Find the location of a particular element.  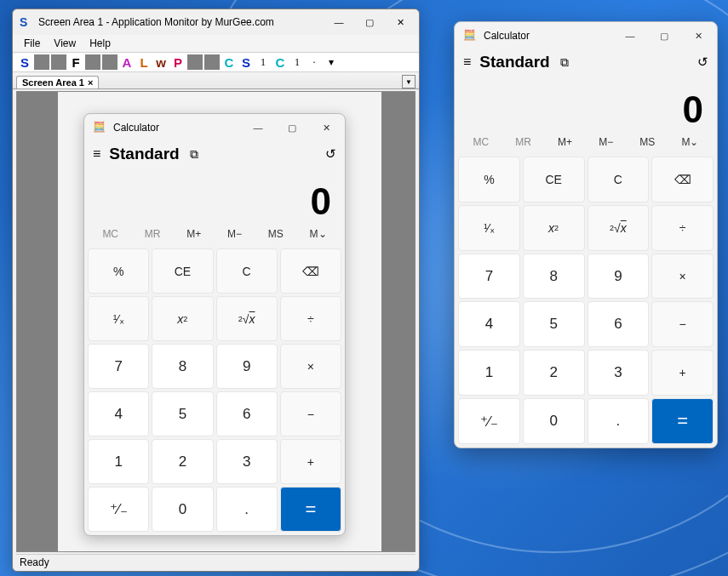

toolbar-item-14: 1 is located at coordinates (263, 62).